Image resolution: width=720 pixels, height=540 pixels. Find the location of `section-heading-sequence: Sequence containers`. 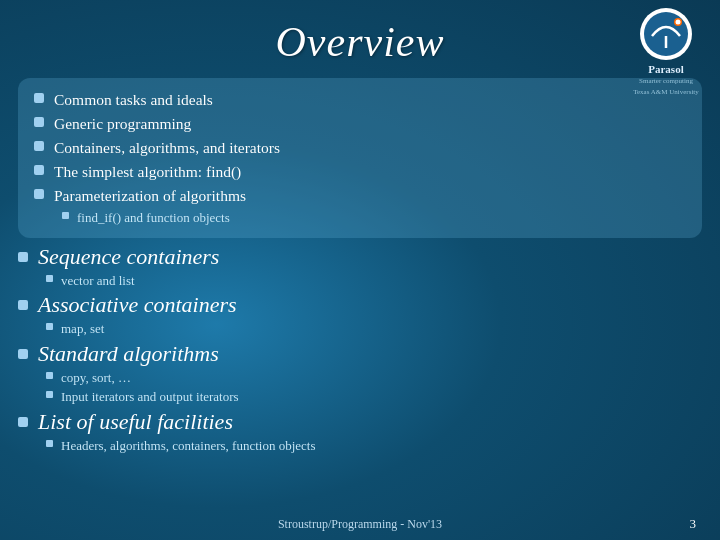

section-heading-sequence: Sequence containers is located at coordinates (360, 257).